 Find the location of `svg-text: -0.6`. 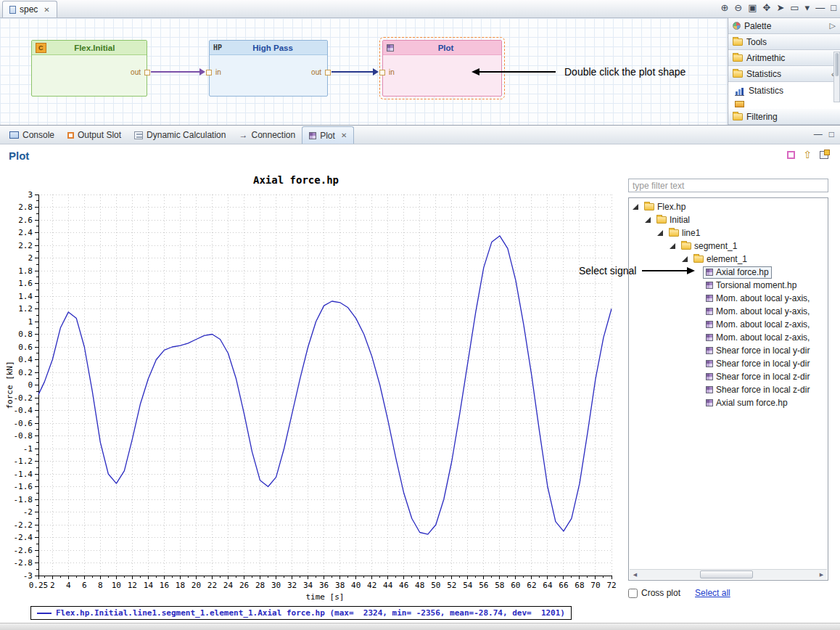

svg-text: -0.6 is located at coordinates (23, 424).